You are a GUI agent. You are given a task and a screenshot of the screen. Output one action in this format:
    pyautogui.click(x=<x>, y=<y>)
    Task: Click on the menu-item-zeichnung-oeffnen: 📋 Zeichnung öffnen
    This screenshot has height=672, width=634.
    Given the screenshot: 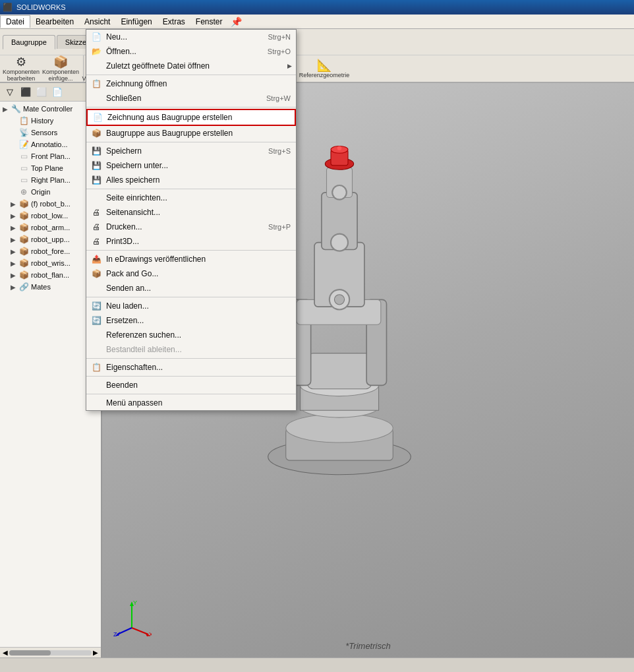 What is the action you would take?
    pyautogui.click(x=191, y=84)
    